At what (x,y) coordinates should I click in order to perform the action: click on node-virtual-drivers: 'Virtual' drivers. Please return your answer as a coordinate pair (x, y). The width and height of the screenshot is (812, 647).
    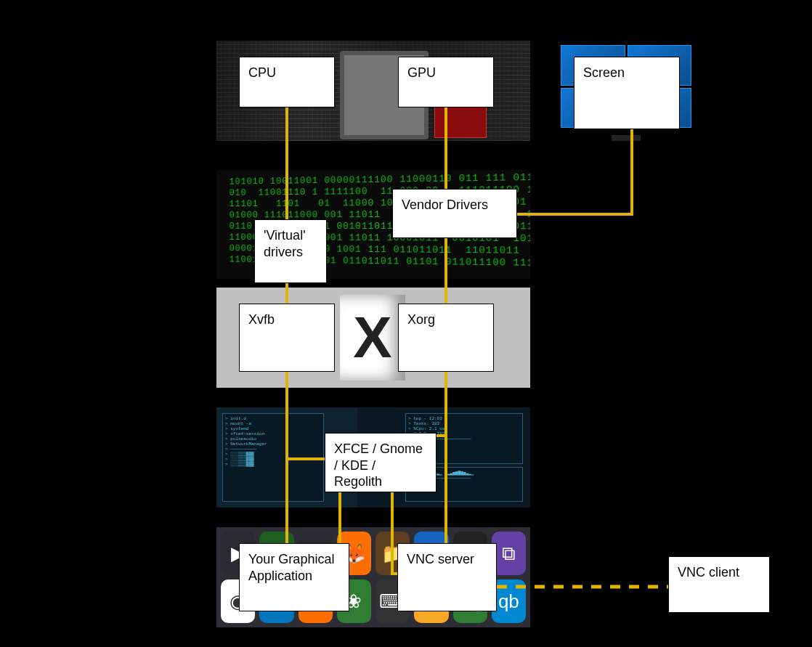
    Looking at the image, I should click on (291, 251).